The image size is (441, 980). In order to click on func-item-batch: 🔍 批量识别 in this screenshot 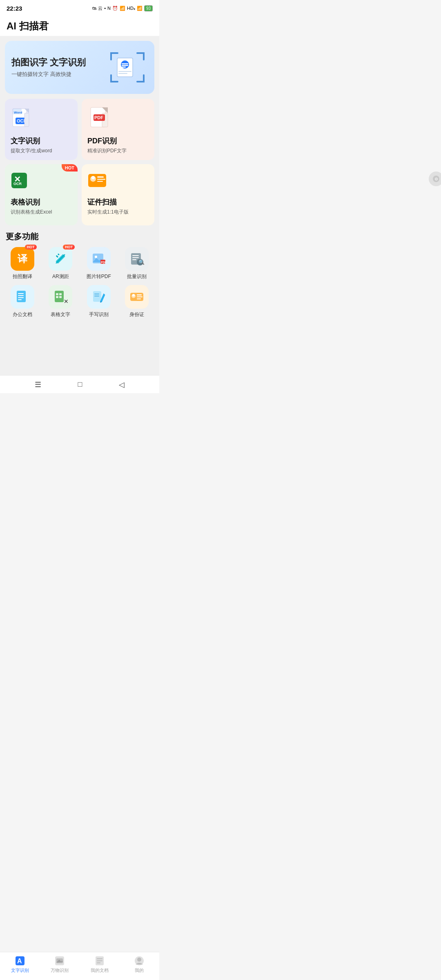, I will do `click(137, 264)`.